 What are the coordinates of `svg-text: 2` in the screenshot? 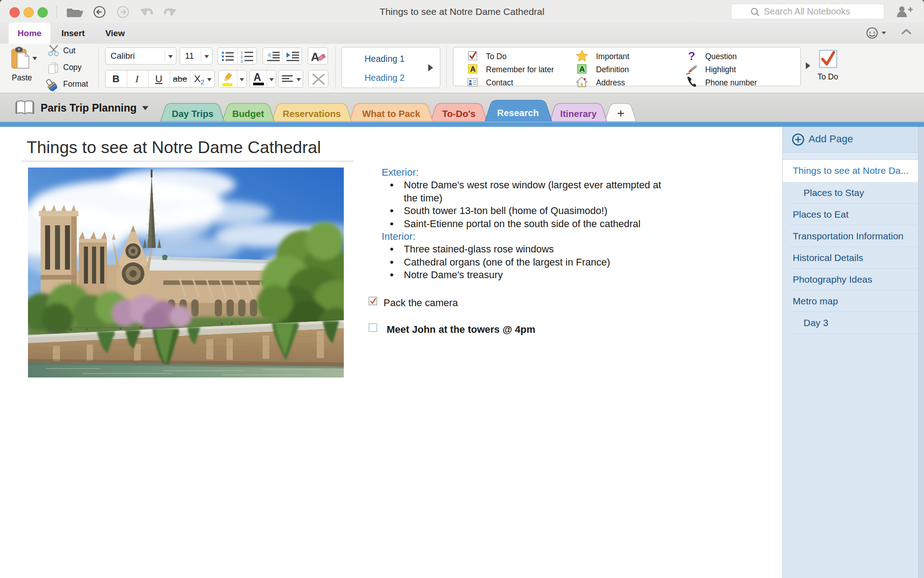 It's located at (242, 57).